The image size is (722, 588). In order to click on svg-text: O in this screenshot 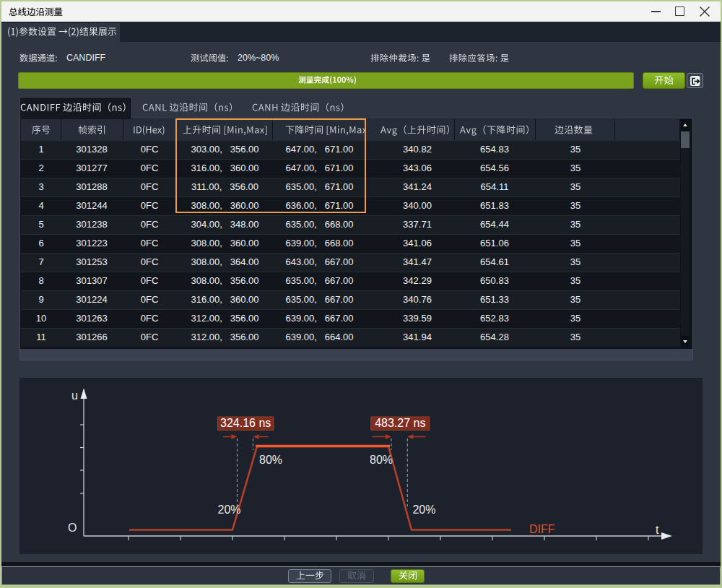, I will do `click(72, 527)`.